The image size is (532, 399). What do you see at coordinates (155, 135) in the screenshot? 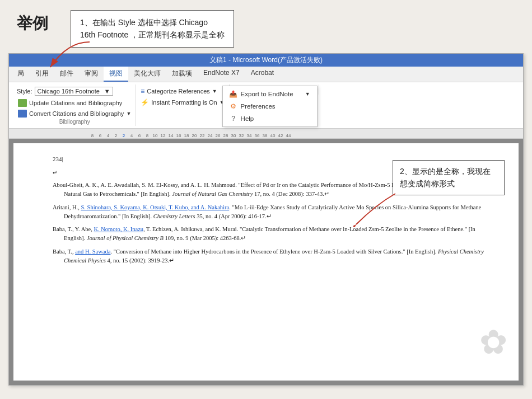
I see `ruler-mark: 10` at bounding box center [155, 135].